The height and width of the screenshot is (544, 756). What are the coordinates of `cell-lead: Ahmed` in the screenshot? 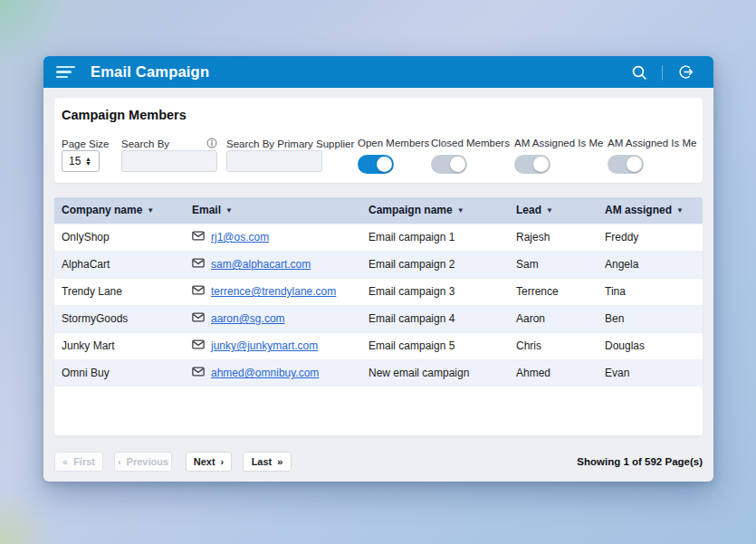 It's located at (553, 373).